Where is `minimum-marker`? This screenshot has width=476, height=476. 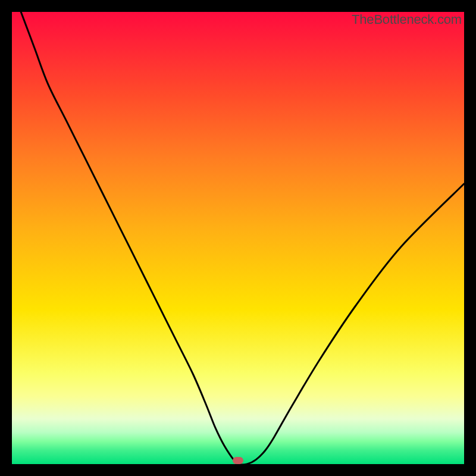 minimum-marker is located at coordinates (238, 461).